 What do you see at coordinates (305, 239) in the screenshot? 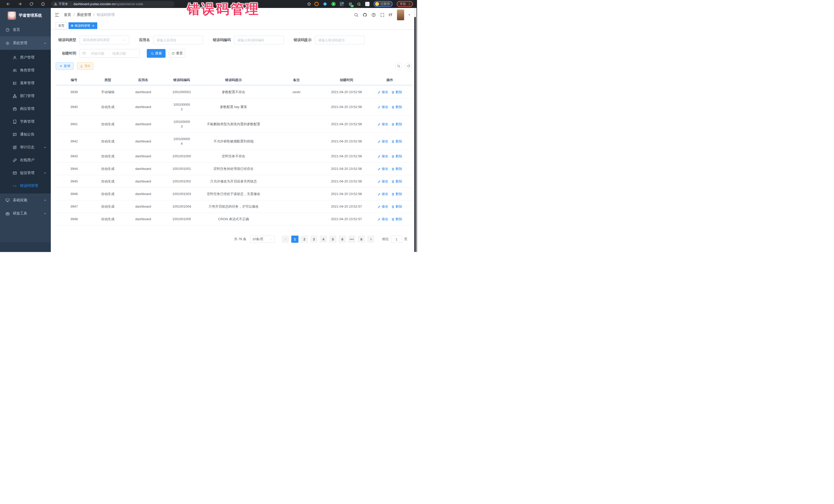
I see `page-button-2: 2` at bounding box center [305, 239].